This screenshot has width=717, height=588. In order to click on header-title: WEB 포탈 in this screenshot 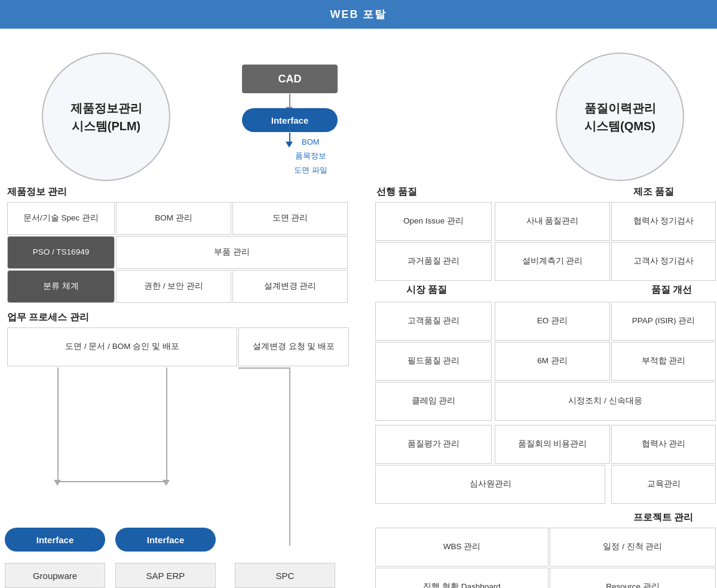, I will do `click(358, 14)`.